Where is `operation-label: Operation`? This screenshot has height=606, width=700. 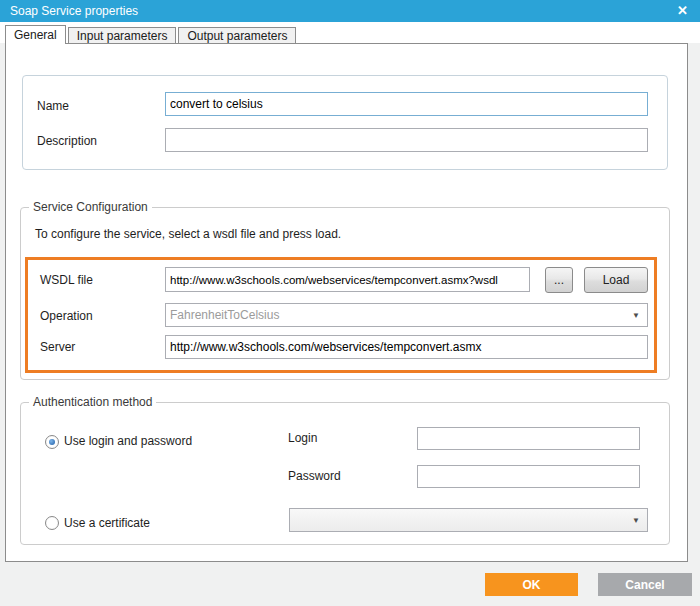 operation-label: Operation is located at coordinates (66, 316).